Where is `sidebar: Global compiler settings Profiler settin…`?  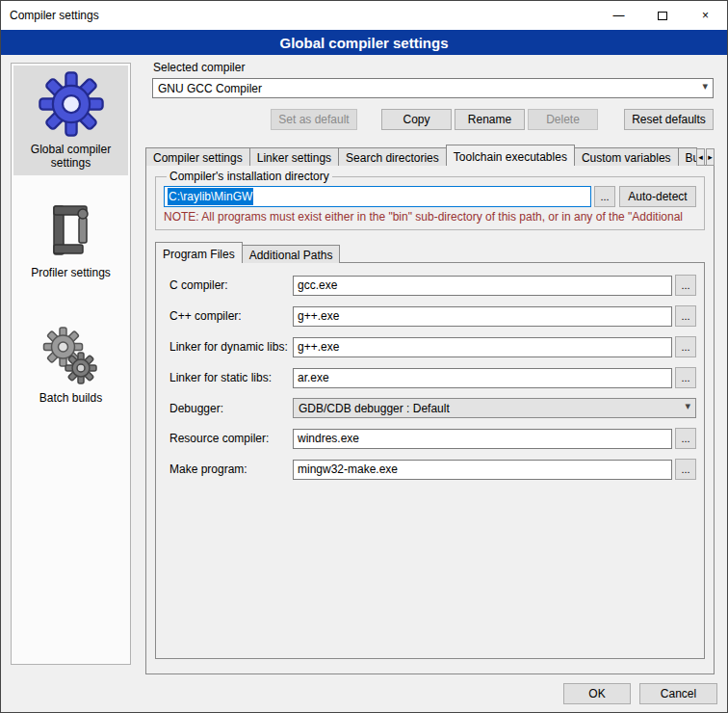
sidebar: Global compiler settings Profiler settin… is located at coordinates (71, 364).